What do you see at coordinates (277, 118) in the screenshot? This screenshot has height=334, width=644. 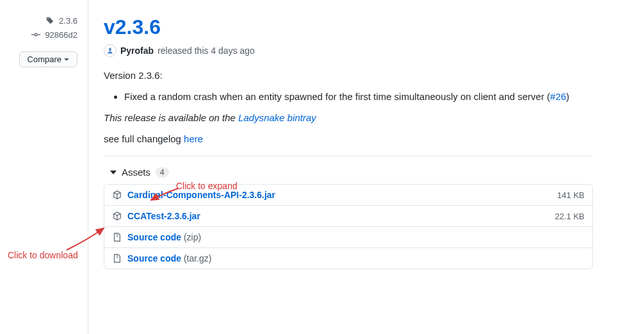 I see `bintray-link: Ladysnake bintray` at bounding box center [277, 118].